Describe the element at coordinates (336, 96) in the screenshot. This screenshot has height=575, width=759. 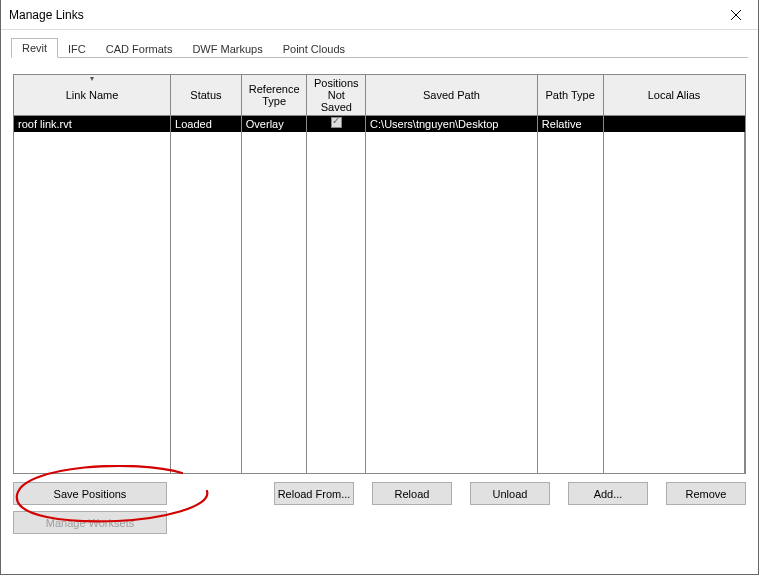
I see `column-positions-not-saved: Positions Not Saved` at that location.